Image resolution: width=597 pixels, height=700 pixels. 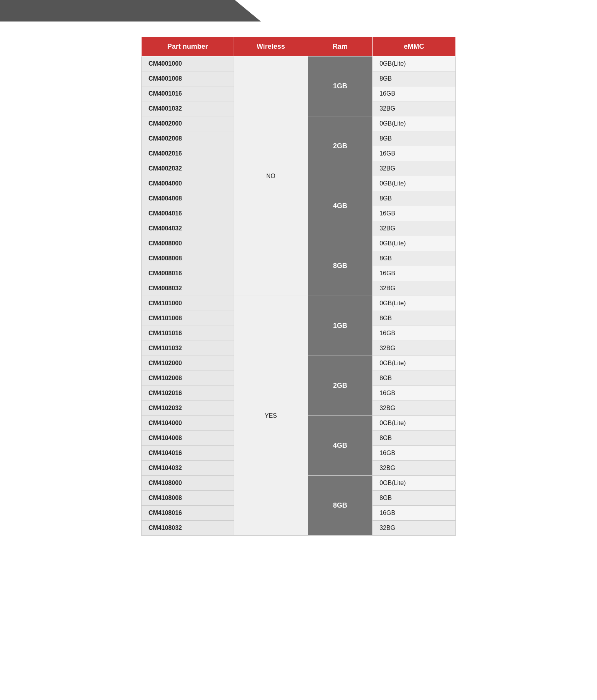 I want to click on cell-wireless: YES, so click(x=271, y=416).